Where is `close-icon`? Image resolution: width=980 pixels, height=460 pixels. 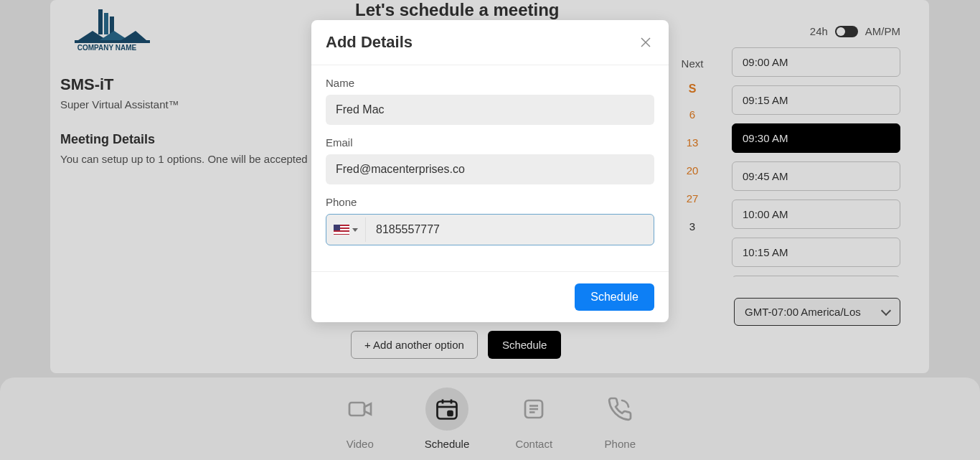 close-icon is located at coordinates (646, 42).